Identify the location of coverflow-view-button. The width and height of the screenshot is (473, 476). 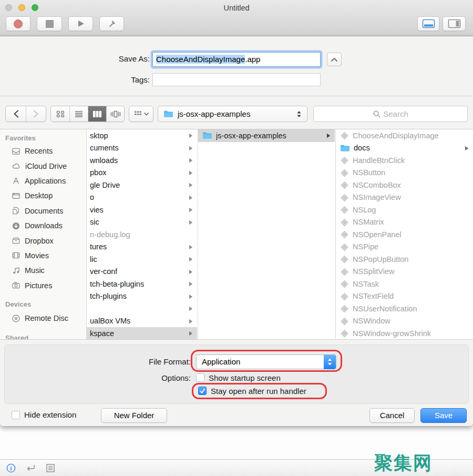
(115, 114).